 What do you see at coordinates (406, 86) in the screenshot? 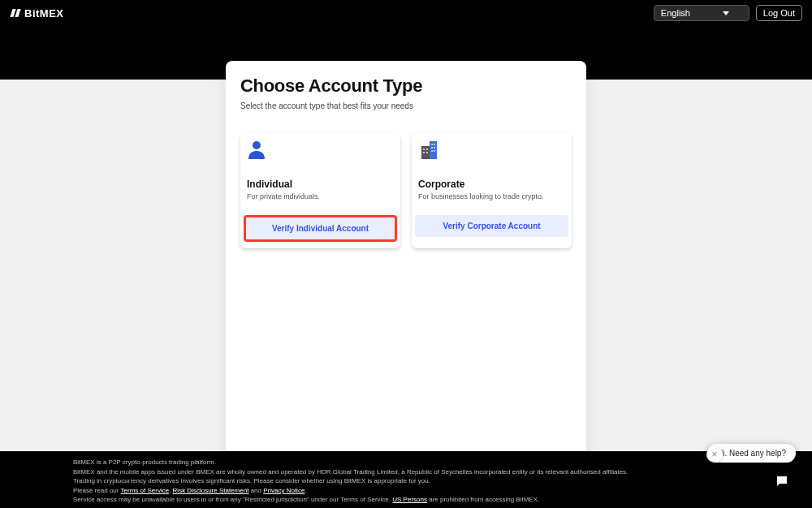
I see `card-title: Choose Account Type` at bounding box center [406, 86].